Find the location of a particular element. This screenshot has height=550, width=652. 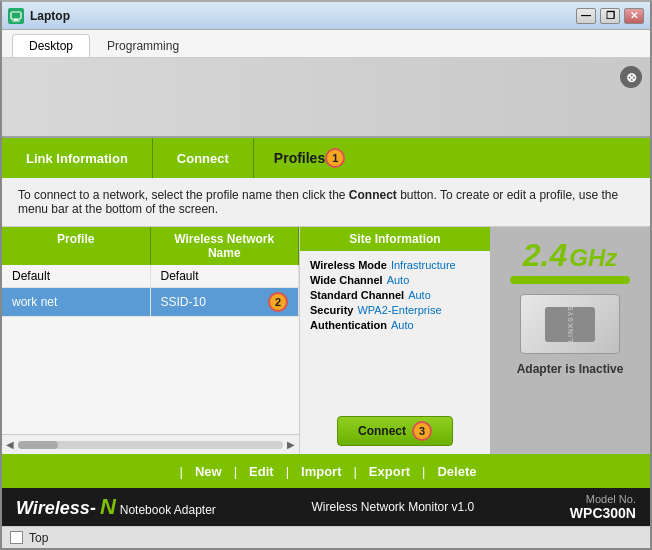

site-info-panel: Site Information Wireless Mode Infrastru… is located at coordinates (395, 340).